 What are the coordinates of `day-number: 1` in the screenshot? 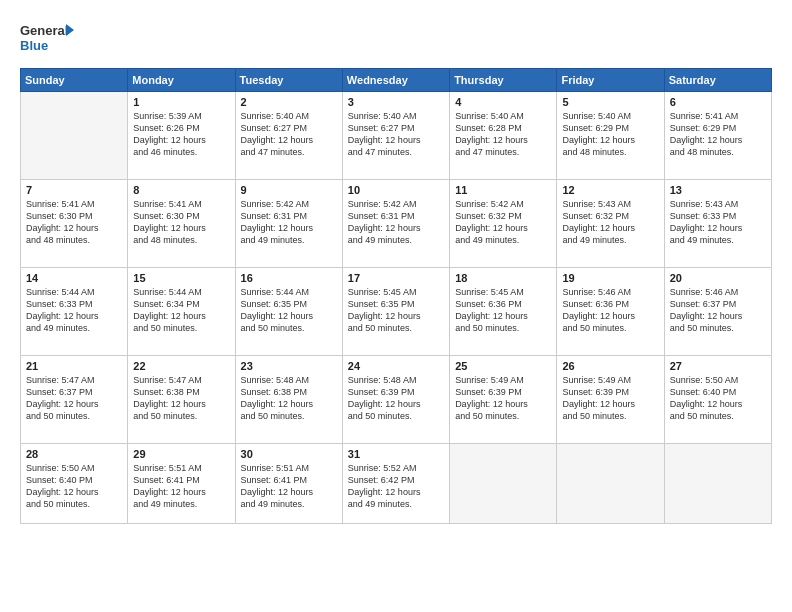 It's located at (181, 102).